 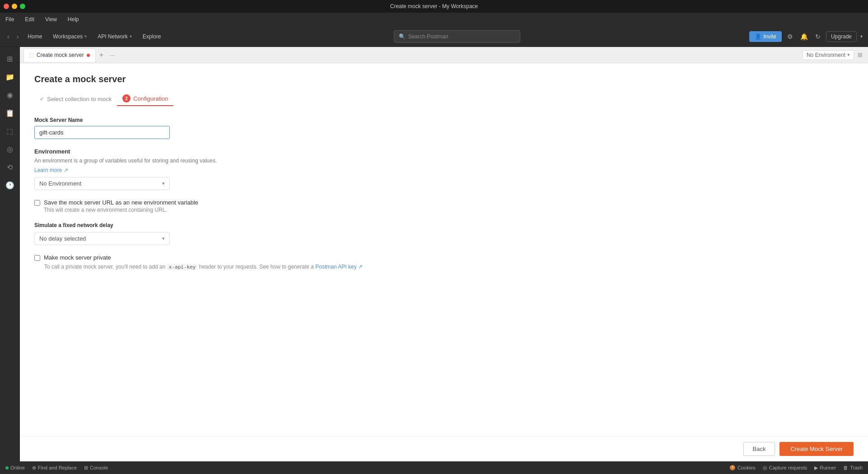 I want to click on sidebar-item-mock: ⬚, so click(x=10, y=131).